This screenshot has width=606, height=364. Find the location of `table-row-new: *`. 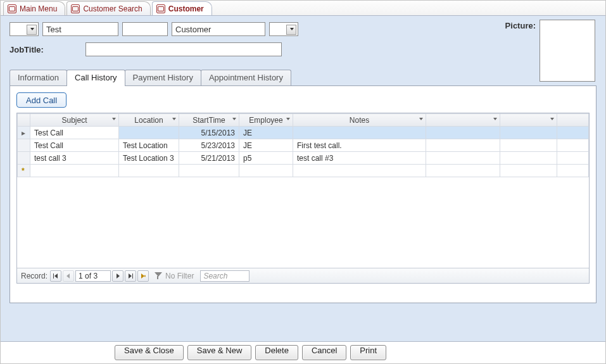

table-row-new: * is located at coordinates (303, 171).